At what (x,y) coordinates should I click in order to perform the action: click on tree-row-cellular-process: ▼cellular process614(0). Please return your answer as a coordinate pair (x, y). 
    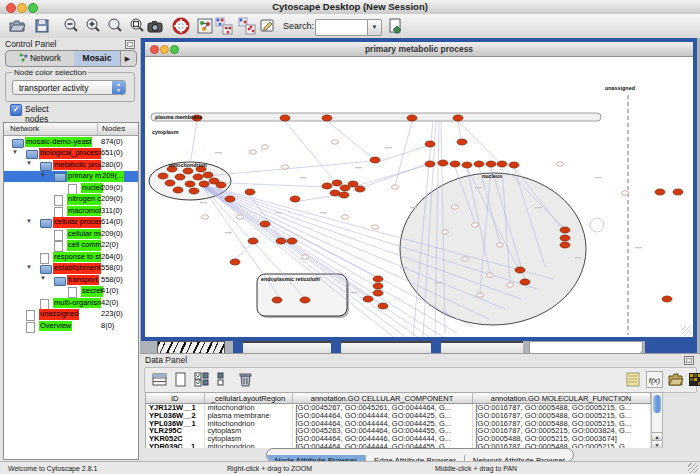
    Looking at the image, I should click on (71, 223).